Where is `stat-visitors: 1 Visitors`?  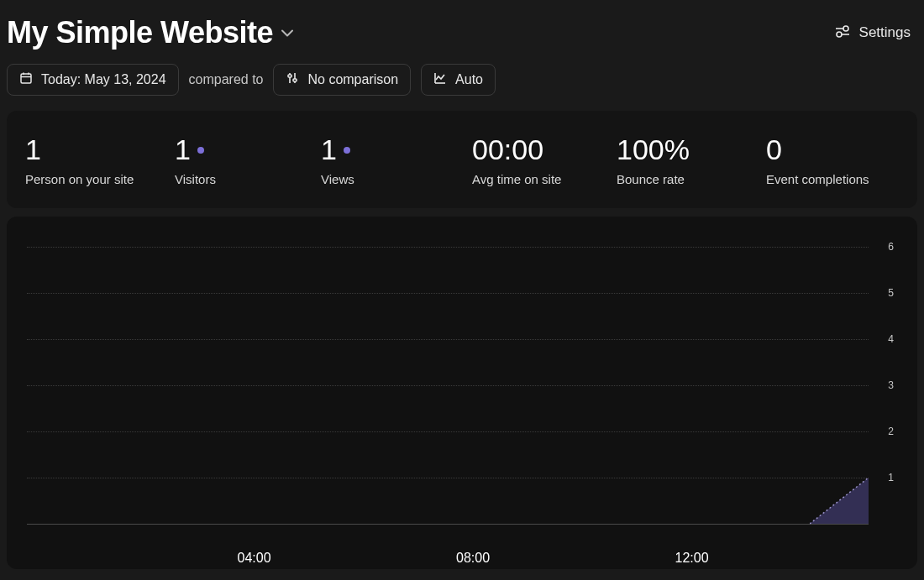
stat-visitors: 1 Visitors is located at coordinates (248, 160).